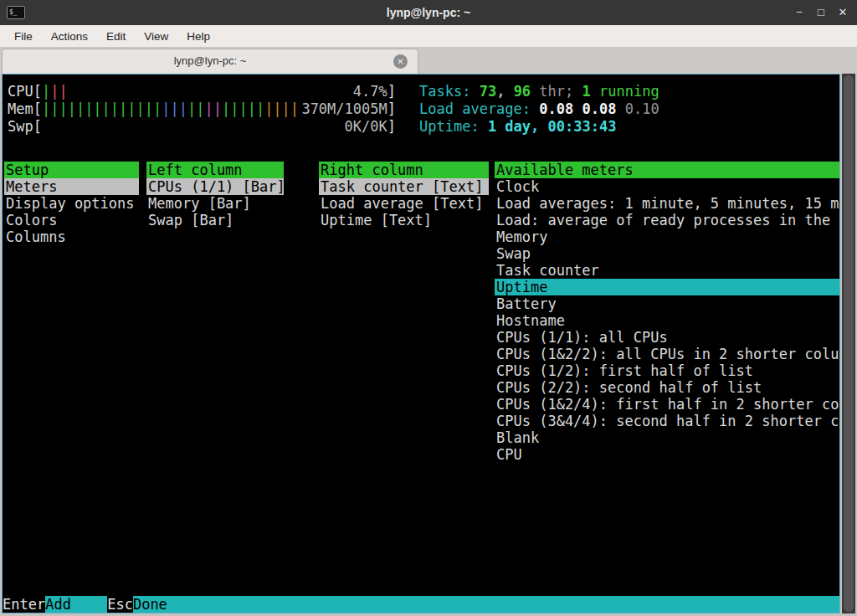 The image size is (857, 616). Describe the element at coordinates (121, 604) in the screenshot. I see `fnkey-esc: Esc` at that location.